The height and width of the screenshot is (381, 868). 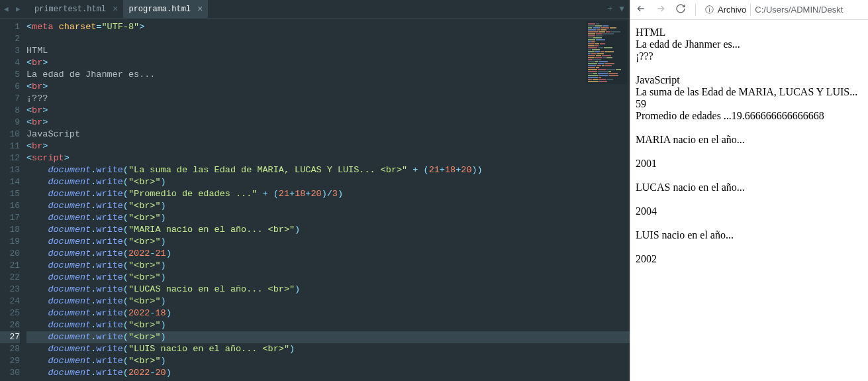 What do you see at coordinates (328, 349) in the screenshot?
I see `code-line: document.write("LUIS nacio en el año... …` at bounding box center [328, 349].